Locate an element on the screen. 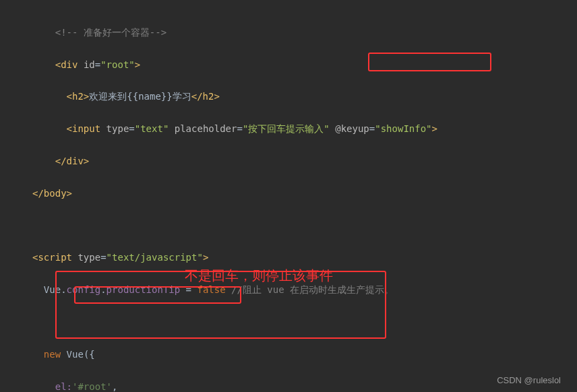 The width and height of the screenshot is (577, 392). code-line: new Vue({ is located at coordinates (305, 354).